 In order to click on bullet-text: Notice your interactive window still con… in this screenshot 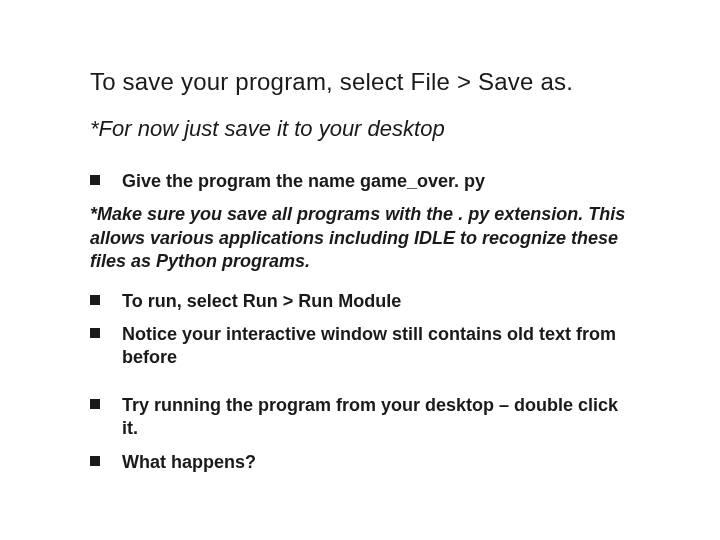, I will do `click(376, 346)`.